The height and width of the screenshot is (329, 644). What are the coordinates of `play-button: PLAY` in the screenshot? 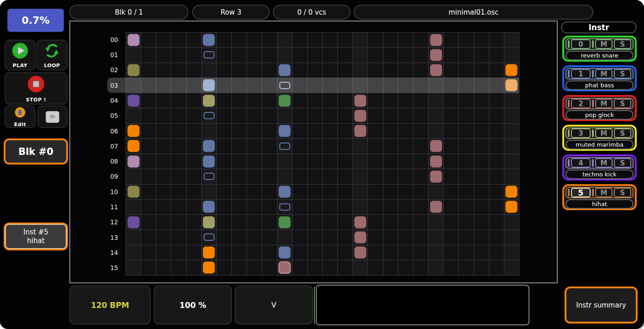 It's located at (20, 55).